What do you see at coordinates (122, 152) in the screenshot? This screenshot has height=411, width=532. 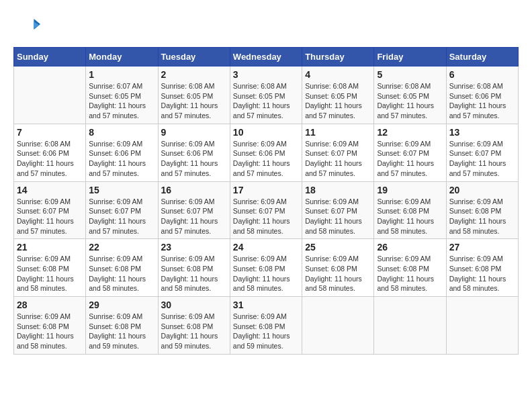 I see `calendar-cell: 8Sunrise: 6:09 AMSunset: 6:06 PMDaylight…` at bounding box center [122, 152].